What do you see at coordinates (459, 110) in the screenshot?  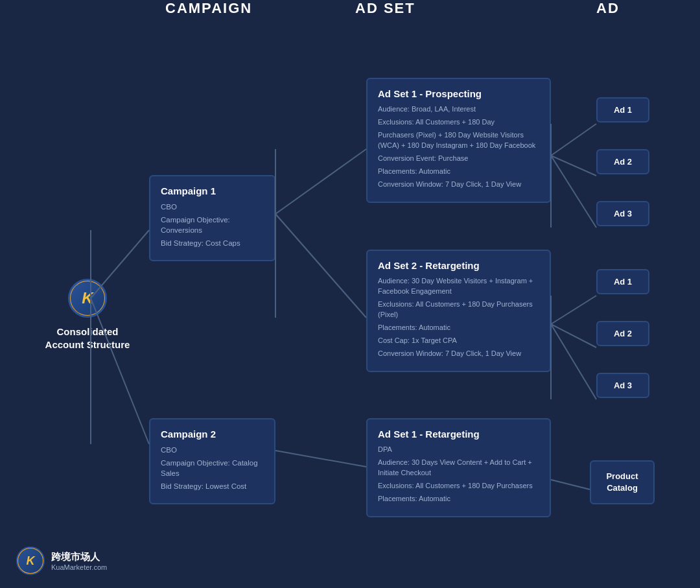 I see `adset-1-detail-0: Audience: Broad, LAA, Interest` at bounding box center [459, 110].